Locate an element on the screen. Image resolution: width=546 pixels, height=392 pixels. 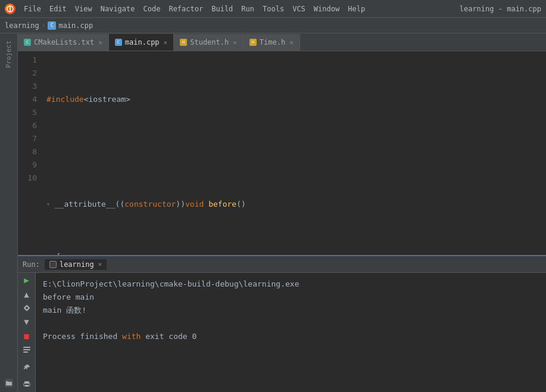
cmake-tab-icon: C is located at coordinates (27, 42).